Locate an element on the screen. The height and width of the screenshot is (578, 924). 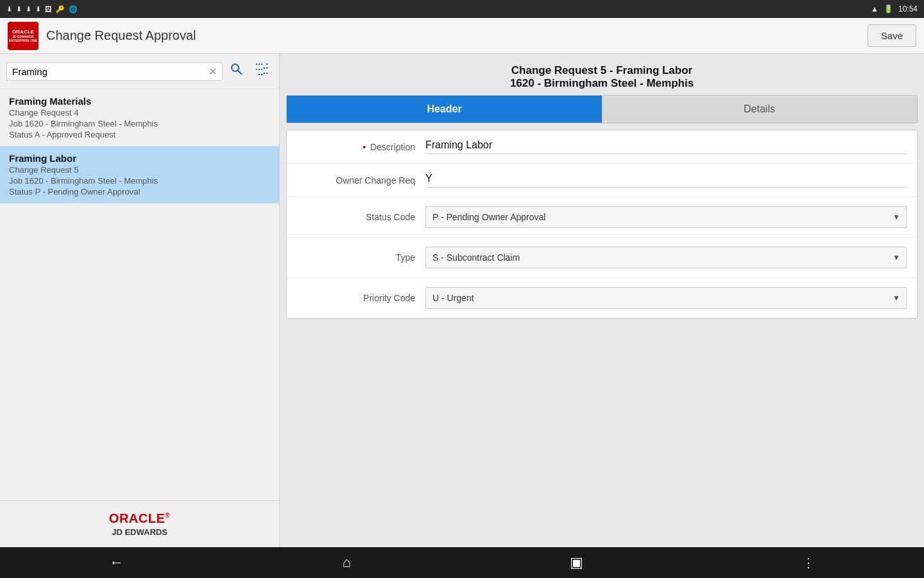
app-bar: ORACLE JD EDWARDSENTERPRISE ONE Change R… is located at coordinates (462, 36).